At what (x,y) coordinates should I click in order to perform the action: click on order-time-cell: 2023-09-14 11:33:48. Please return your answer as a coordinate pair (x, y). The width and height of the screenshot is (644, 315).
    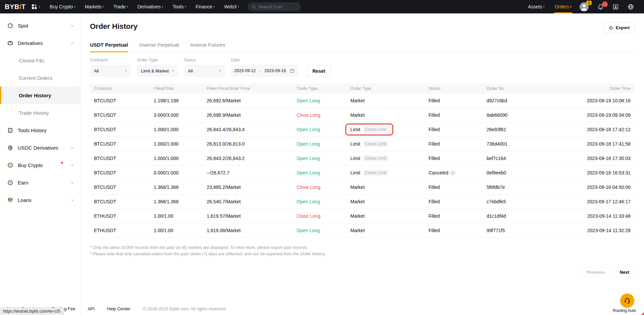
    Looking at the image, I should click on (592, 216).